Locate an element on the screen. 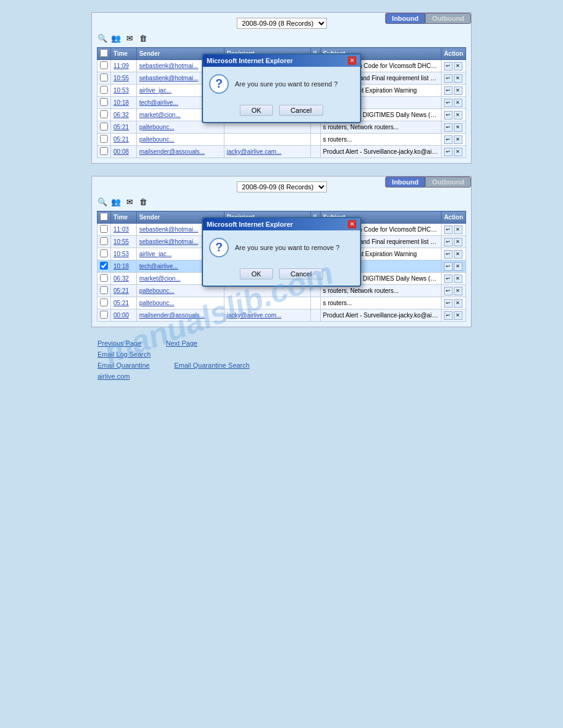  table-row: 05:21 paltebounc... s routers, Network r… is located at coordinates (282, 291).